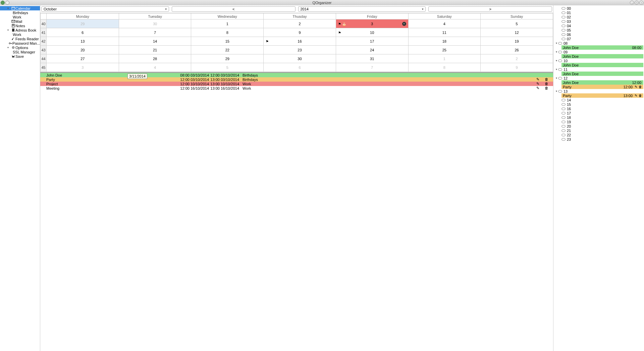 The height and width of the screenshot is (351, 644). I want to click on event-row: Project12:00 10/10/201413:00 10/10/2014W…, so click(297, 84).